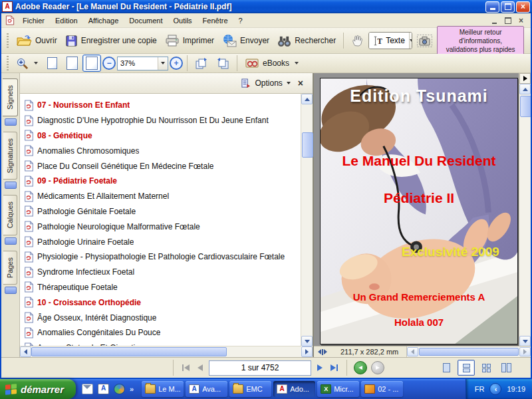  What do you see at coordinates (480, 41) in the screenshot?
I see `promo-banner-button: Meilleur retour d'informations, validati…` at bounding box center [480, 41].